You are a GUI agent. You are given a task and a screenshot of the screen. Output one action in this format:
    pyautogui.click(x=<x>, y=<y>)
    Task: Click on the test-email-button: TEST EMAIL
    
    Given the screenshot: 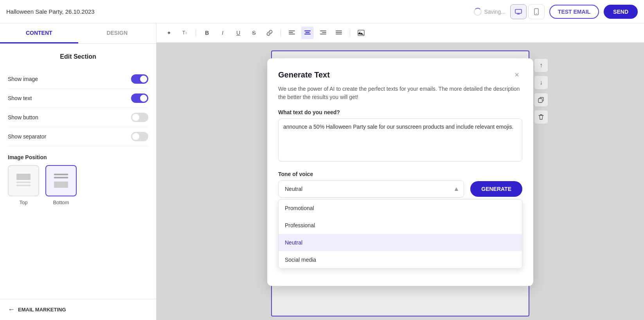 What is the action you would take?
    pyautogui.click(x=574, y=12)
    